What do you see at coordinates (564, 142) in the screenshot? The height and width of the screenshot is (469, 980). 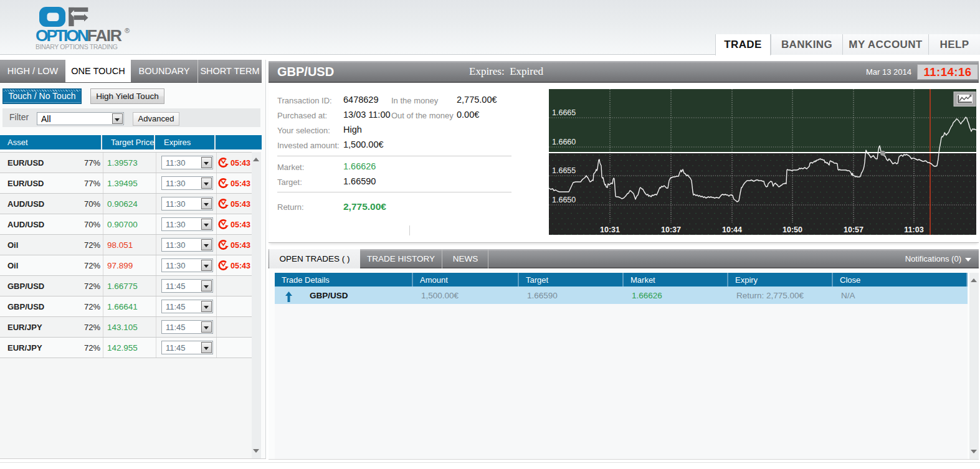 I see `svg-text: 1.6660` at bounding box center [564, 142].